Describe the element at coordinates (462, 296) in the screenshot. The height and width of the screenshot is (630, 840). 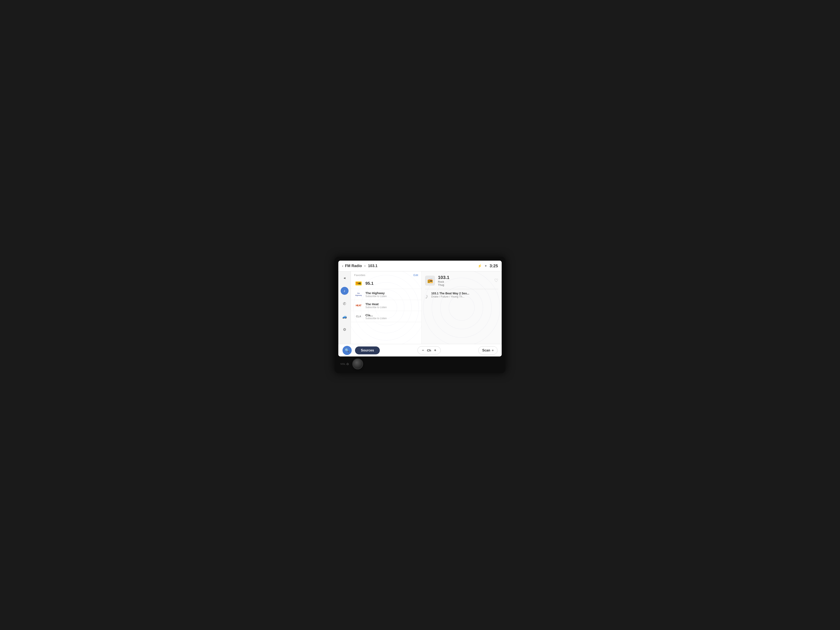
I see `track-details: ♪ 103.1 The Beat Way 2 Sex... Drake / Fu…` at that location.